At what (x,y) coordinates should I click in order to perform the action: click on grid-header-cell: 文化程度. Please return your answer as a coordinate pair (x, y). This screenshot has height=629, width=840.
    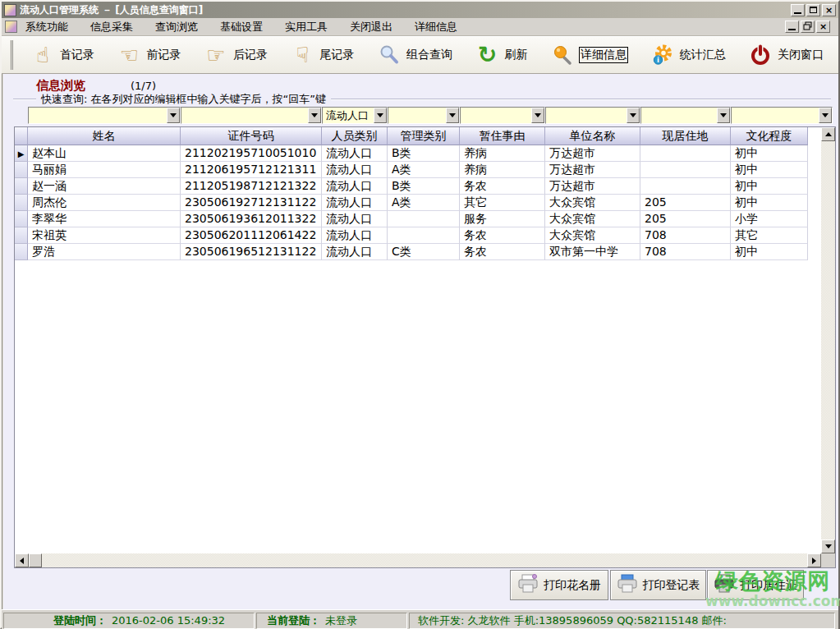
    Looking at the image, I should click on (769, 136).